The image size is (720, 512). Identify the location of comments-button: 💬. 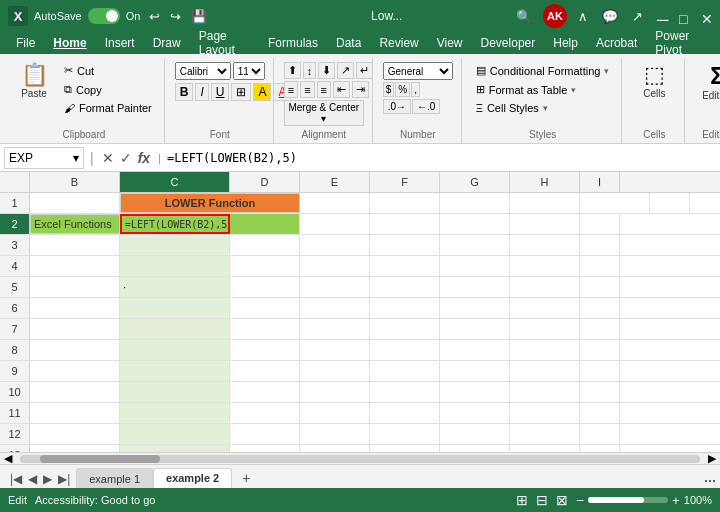
(610, 16).